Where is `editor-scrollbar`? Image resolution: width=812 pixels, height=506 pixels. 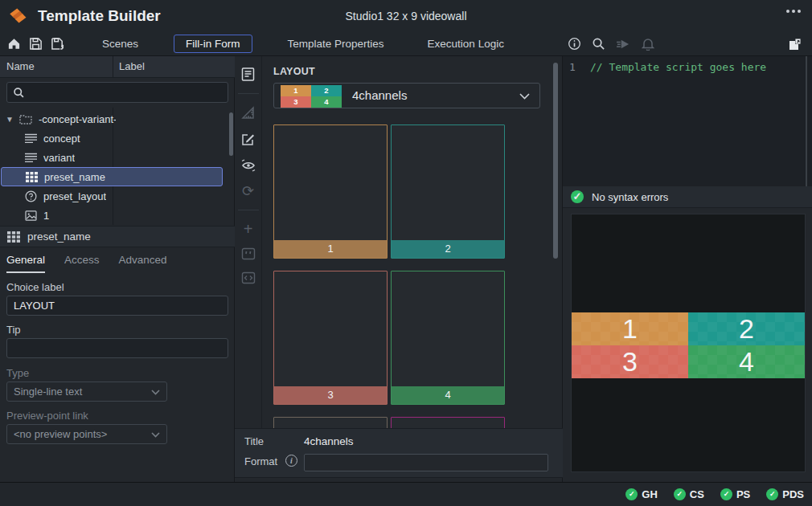 editor-scrollbar is located at coordinates (806, 121).